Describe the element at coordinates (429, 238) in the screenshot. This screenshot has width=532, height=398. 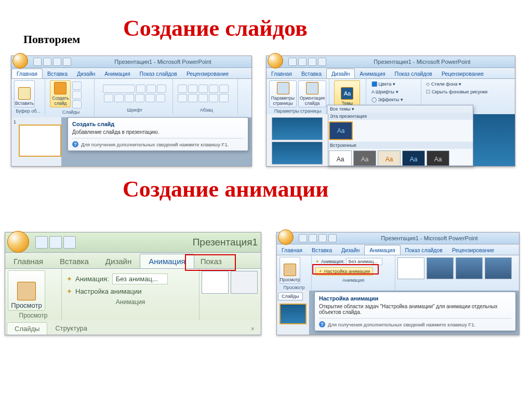
I see `window-title: Презентация1 - Microsoft PowerPoint` at that location.